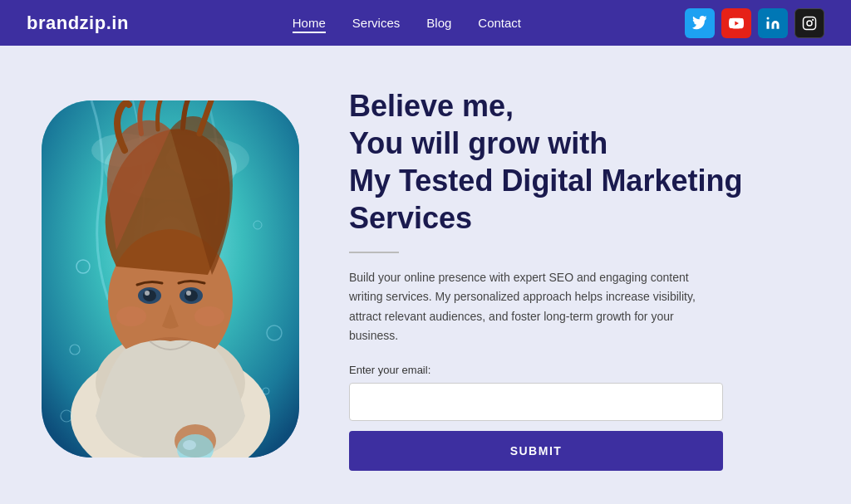 This screenshot has width=851, height=504. What do you see at coordinates (736, 23) in the screenshot?
I see `youtube-icon` at bounding box center [736, 23].